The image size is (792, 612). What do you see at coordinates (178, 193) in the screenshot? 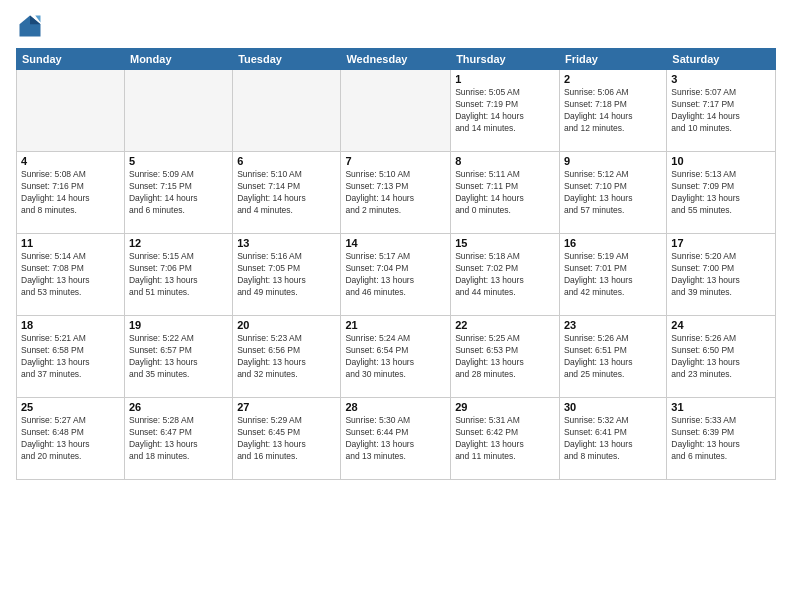
I see `calendar-cell: 5Sunrise: 5:09 AM Sunset: 7:15 PM Daylig…` at bounding box center [178, 193].